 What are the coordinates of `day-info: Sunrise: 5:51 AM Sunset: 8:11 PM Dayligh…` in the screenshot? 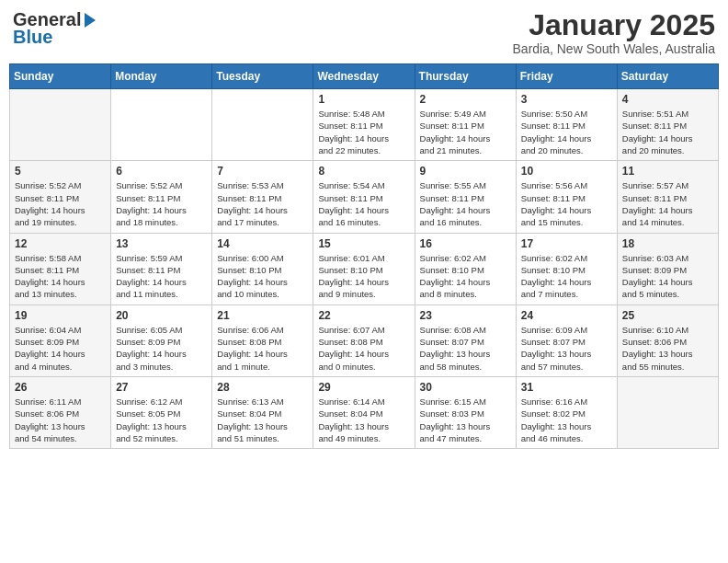 It's located at (667, 132).